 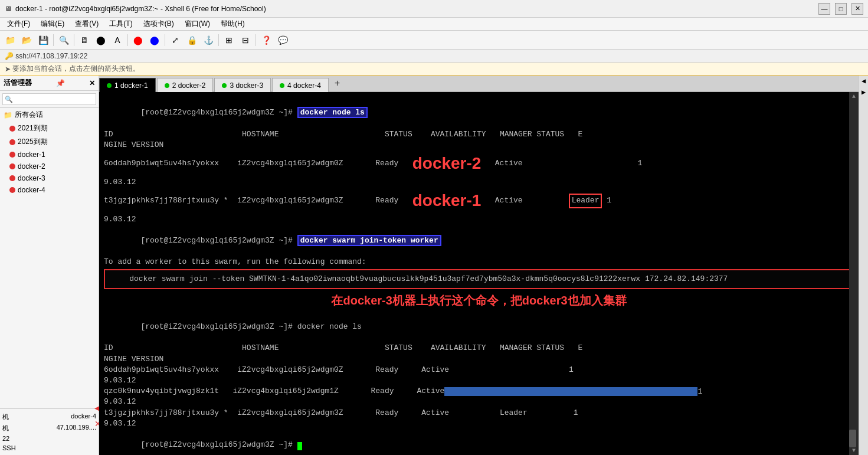 What do you see at coordinates (32, 166) in the screenshot?
I see `session-docker2-label: docker-2` at bounding box center [32, 166].